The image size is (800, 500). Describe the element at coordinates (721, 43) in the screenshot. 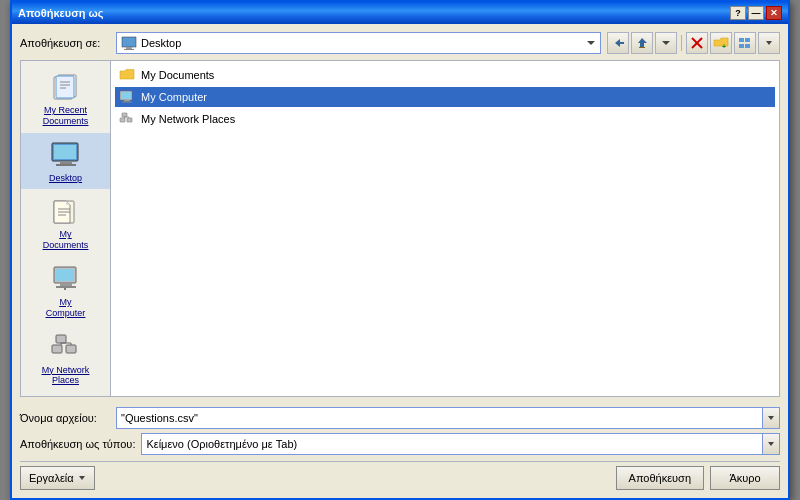

I see `new-folder-button: +` at that location.